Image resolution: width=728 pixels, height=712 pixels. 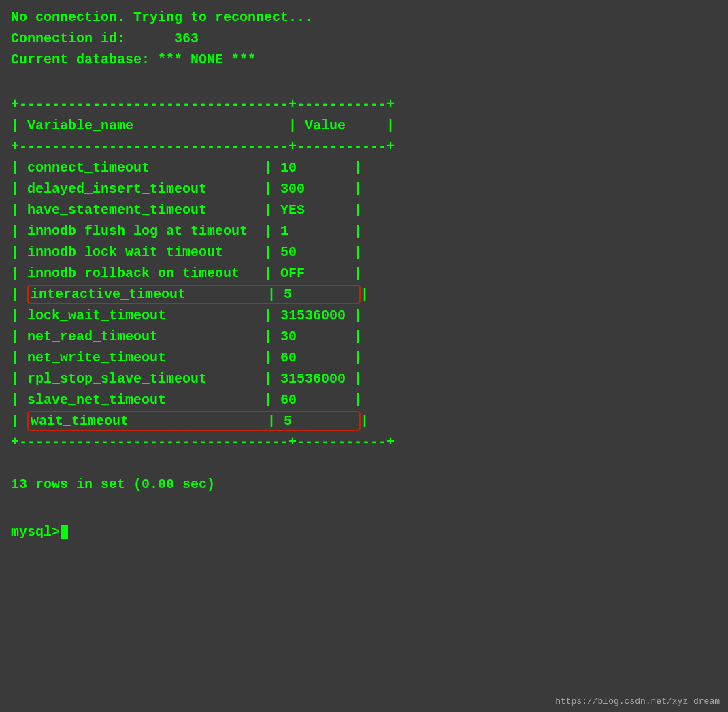 I want to click on footer: 13 rows in set (0.00 sec), so click(x=364, y=485).